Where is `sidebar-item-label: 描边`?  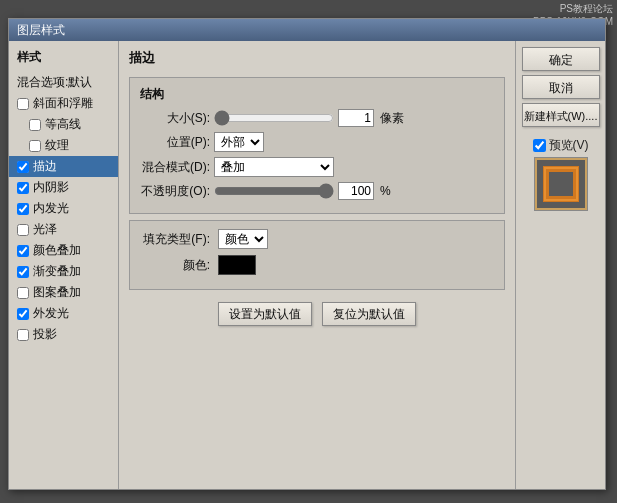 sidebar-item-label: 描边 is located at coordinates (45, 166).